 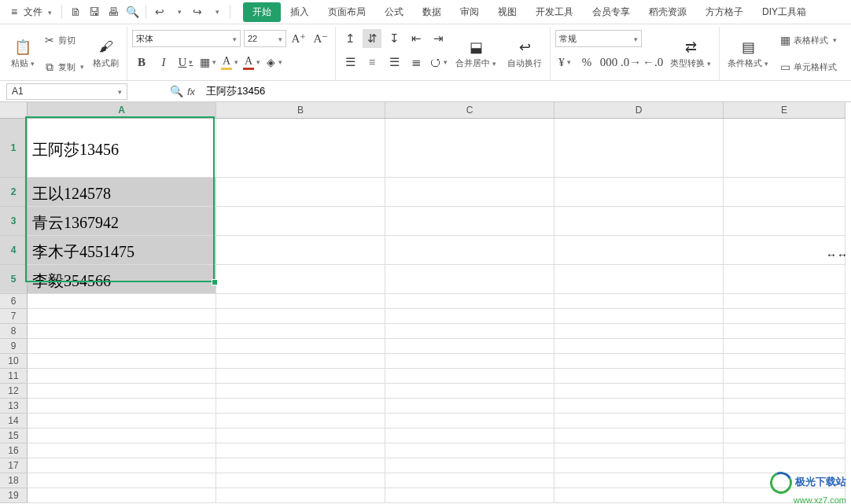 What do you see at coordinates (164, 62) in the screenshot?
I see `italic-button: I` at bounding box center [164, 62].